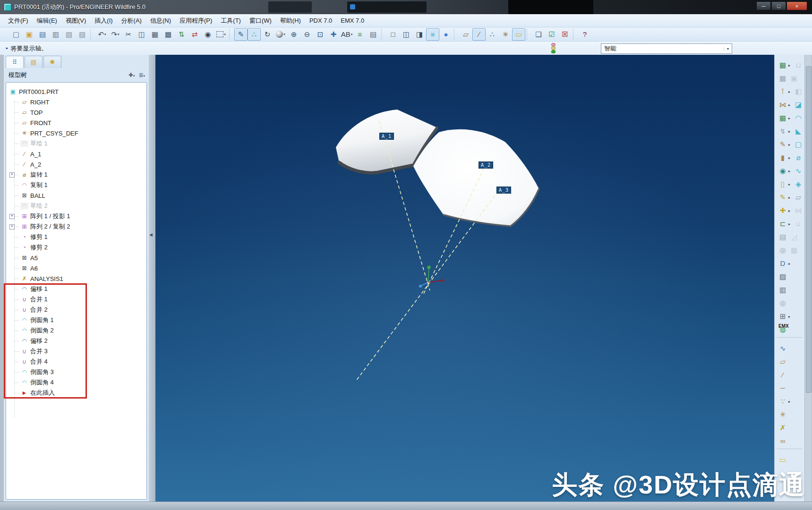 This screenshot has height=510, width=812. I want to click on emx-mold-cavity-flyout: ▦, so click(783, 78).